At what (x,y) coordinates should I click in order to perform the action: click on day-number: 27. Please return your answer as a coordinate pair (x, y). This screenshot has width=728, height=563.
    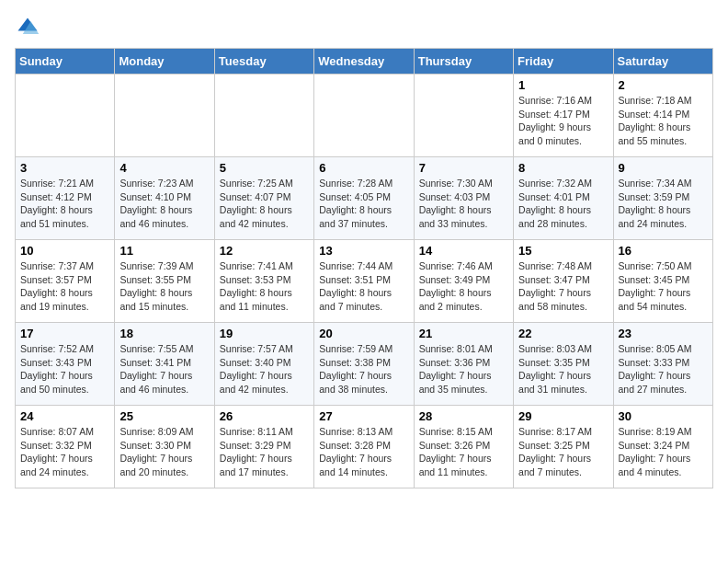
    Looking at the image, I should click on (364, 416).